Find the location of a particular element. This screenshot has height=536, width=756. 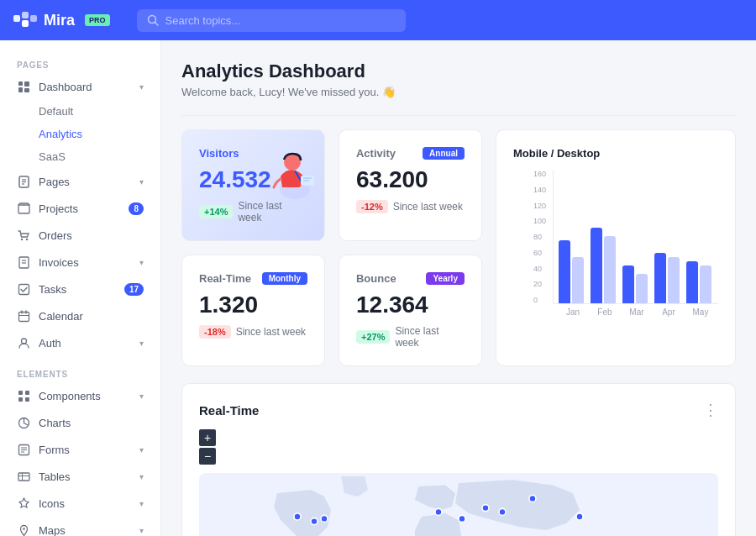

sidebar-item-calendar-label: Calendar is located at coordinates (60, 316).